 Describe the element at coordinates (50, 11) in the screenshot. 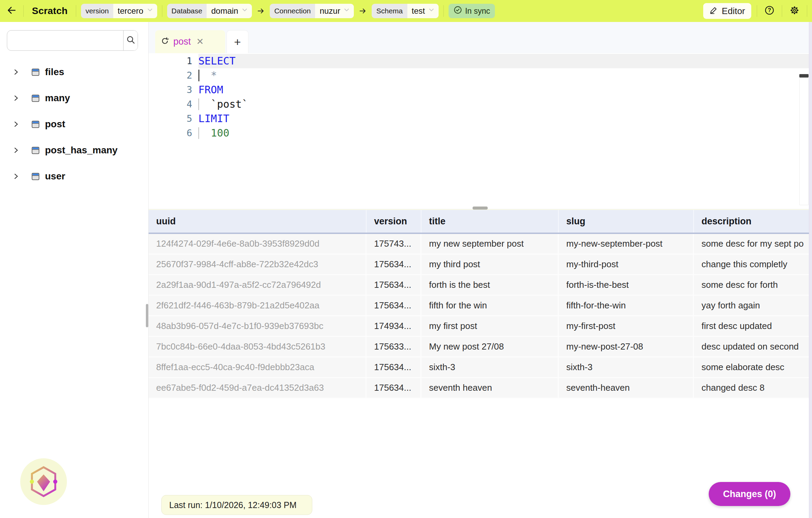

I see `app-title: Scratch` at that location.